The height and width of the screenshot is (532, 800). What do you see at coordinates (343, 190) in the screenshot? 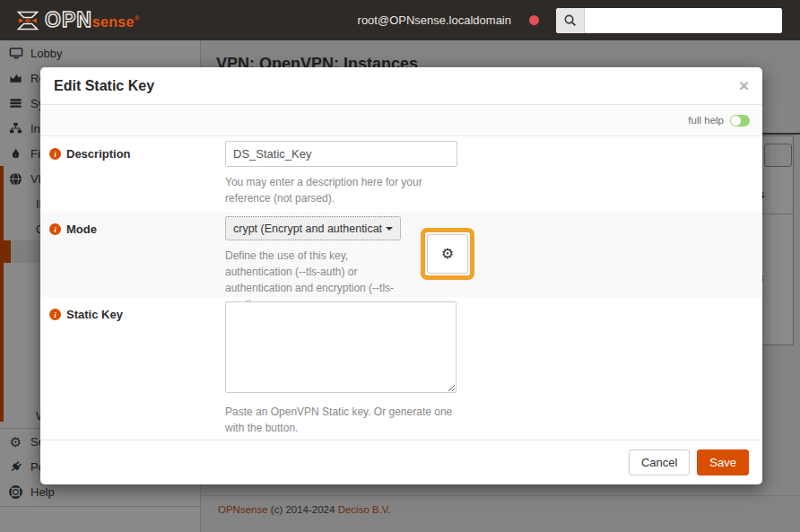
I see `description-help: You may enter a description here for you…` at bounding box center [343, 190].